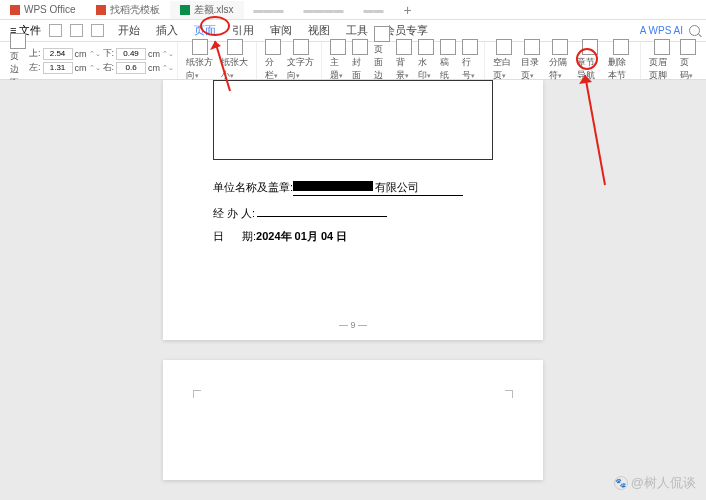 This screenshot has width=706, height=500. What do you see at coordinates (655, 483) in the screenshot?
I see `image-watermark: 🐾 @树人侃谈` at bounding box center [655, 483].